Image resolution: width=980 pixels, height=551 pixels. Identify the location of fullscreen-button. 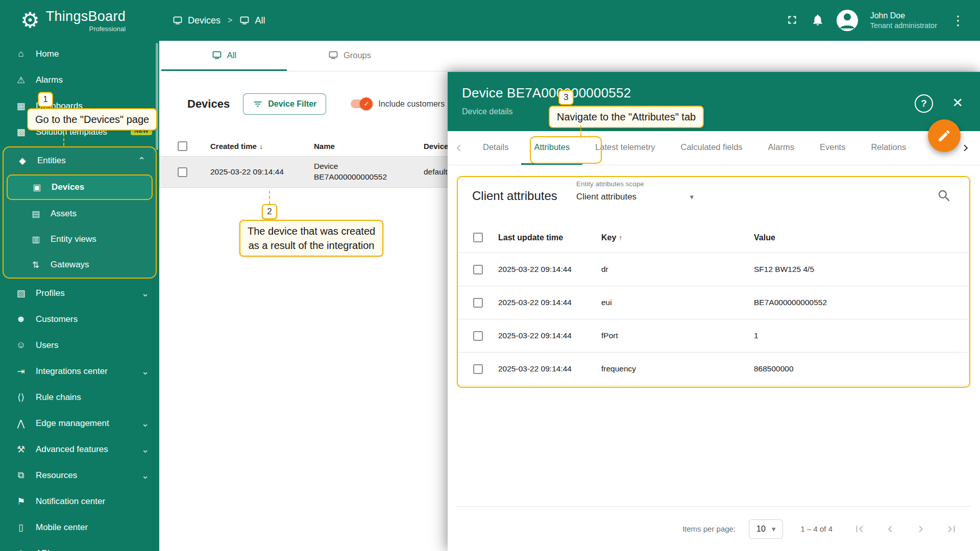
(792, 20).